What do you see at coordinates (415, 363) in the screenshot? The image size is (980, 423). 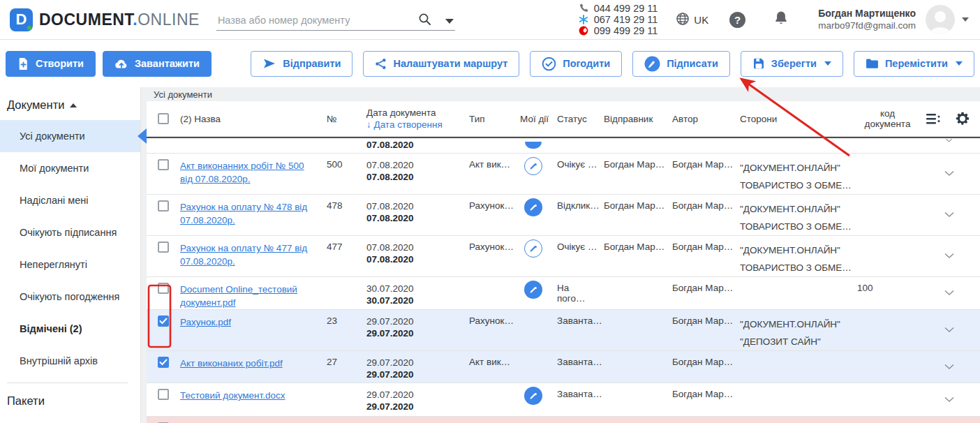 I see `date-document: 29.07.2020` at bounding box center [415, 363].